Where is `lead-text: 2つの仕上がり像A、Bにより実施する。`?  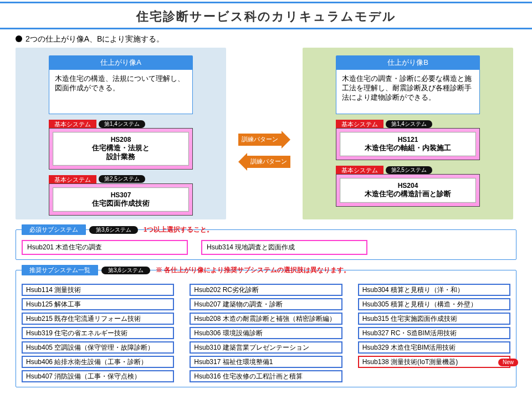
lead-text: 2つの仕上がり像A、Bにより実施する。 is located at coordinates (266, 40).